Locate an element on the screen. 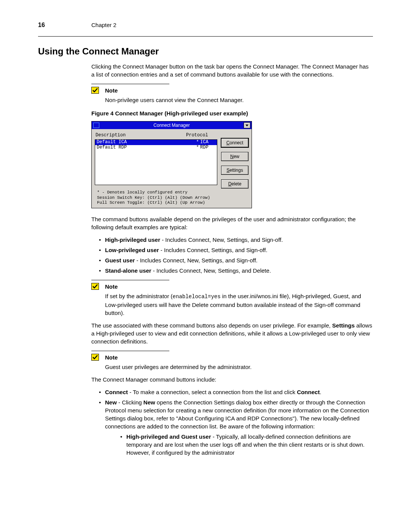  intro-paragraph: Clicking the Connect Manager button on t… is located at coordinates (232, 70).